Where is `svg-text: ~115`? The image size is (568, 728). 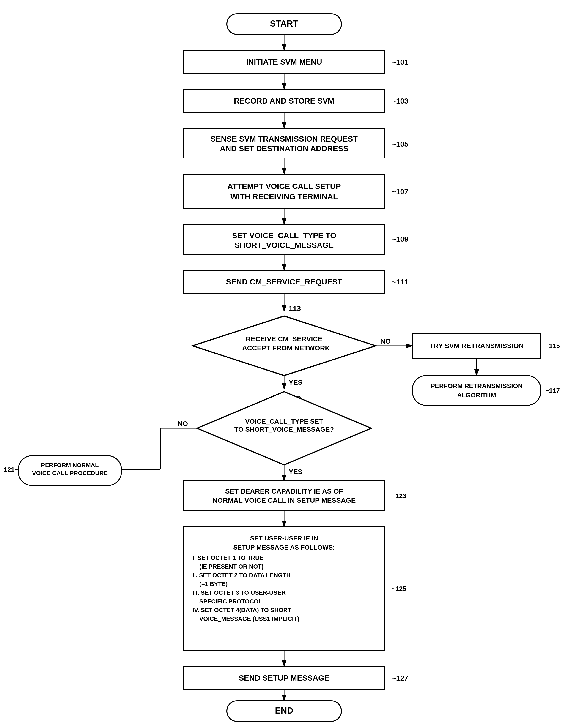
svg-text: ~115 is located at coordinates (552, 346).